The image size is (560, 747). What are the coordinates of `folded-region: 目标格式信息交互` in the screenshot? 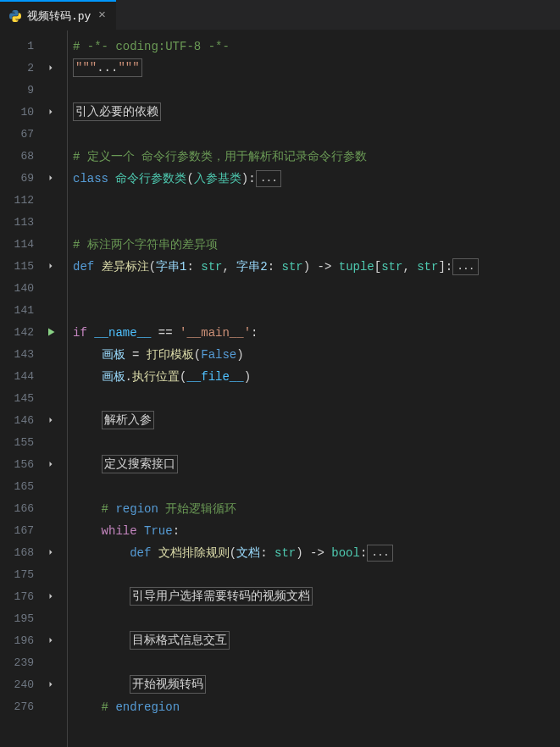 It's located at (180, 640).